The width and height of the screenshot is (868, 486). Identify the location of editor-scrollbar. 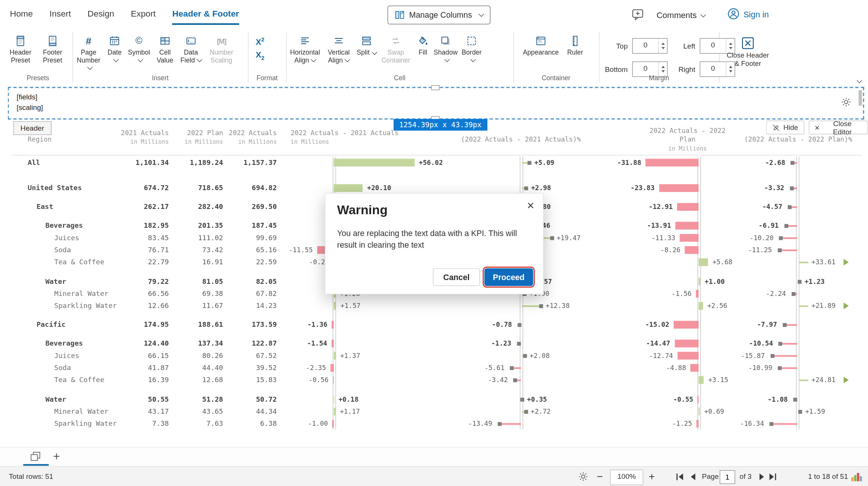
(860, 98).